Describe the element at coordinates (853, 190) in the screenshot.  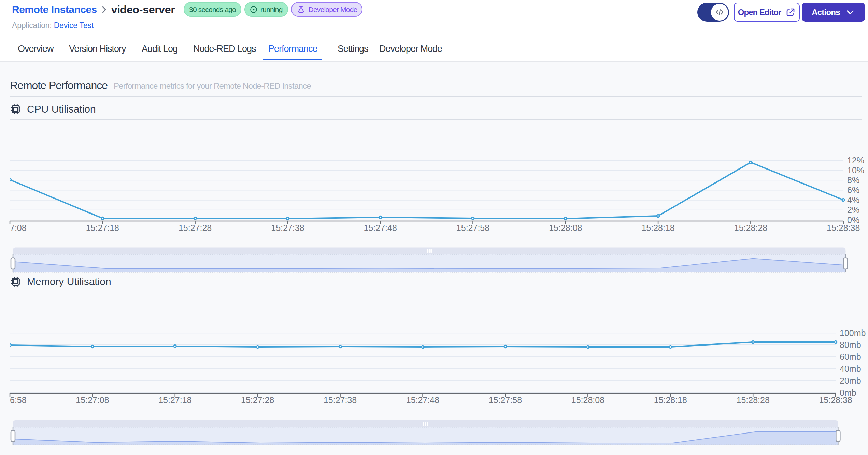
I see `svg-text: 6%` at that location.